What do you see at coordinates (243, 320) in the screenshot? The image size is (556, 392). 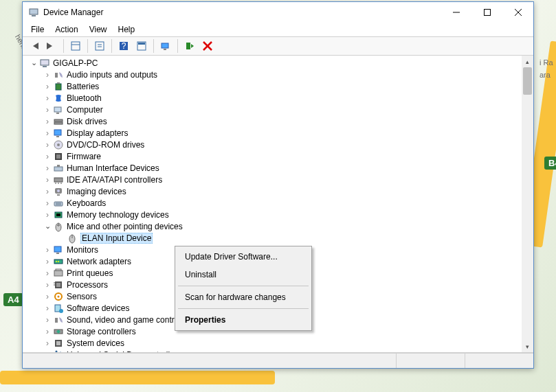 I see `menu-properties: Properties` at bounding box center [243, 320].